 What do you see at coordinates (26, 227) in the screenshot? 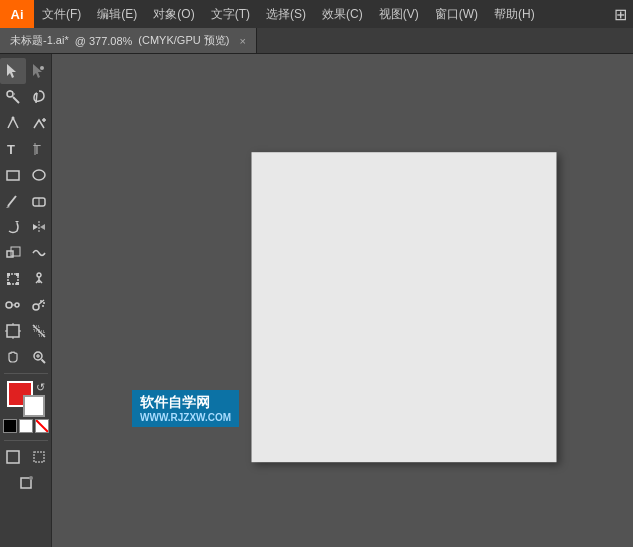
I see `tool-row-rotate` at bounding box center [26, 227].